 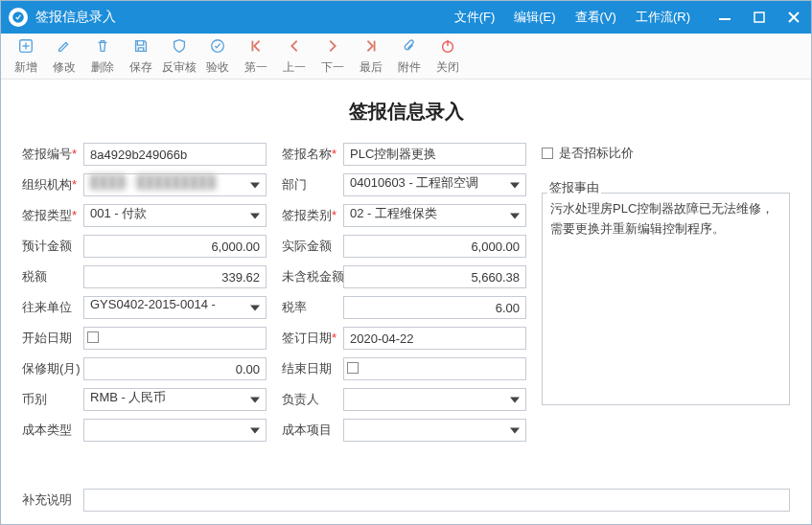 What do you see at coordinates (53, 338) in the screenshot?
I see `label-start: 开始日期` at bounding box center [53, 338].